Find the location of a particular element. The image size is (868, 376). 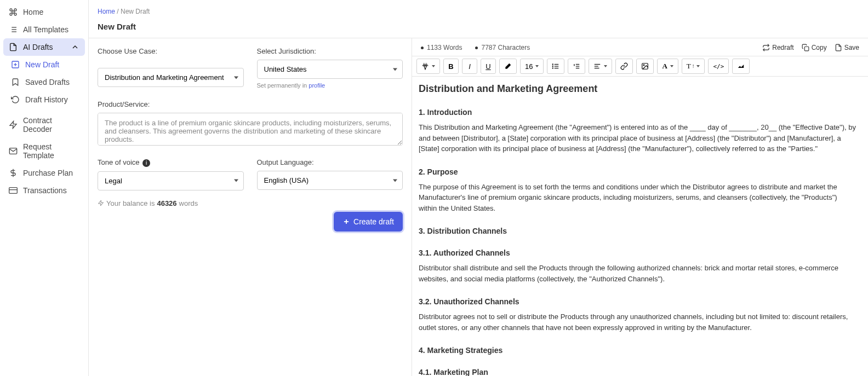

product-label: Product/Service: is located at coordinates (250, 104).